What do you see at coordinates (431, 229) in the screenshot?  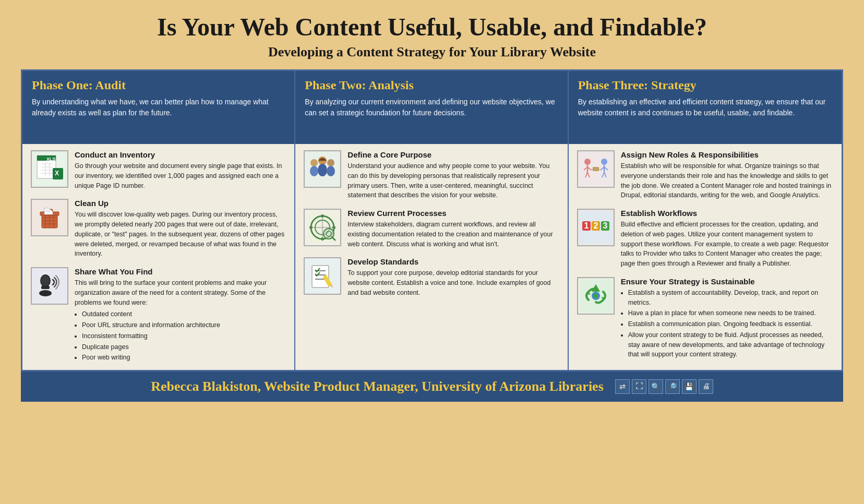 I see `list-item: Review Current Processes Interview stake…` at bounding box center [431, 229].